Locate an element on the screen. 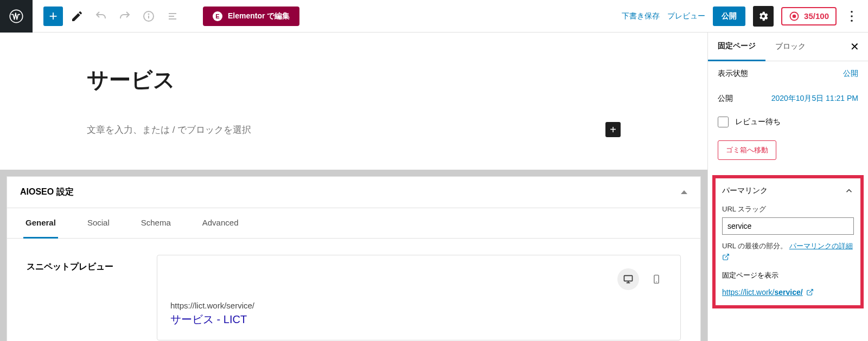 The height and width of the screenshot is (341, 868). save-draft-link: 下書き保存 is located at coordinates (641, 16).